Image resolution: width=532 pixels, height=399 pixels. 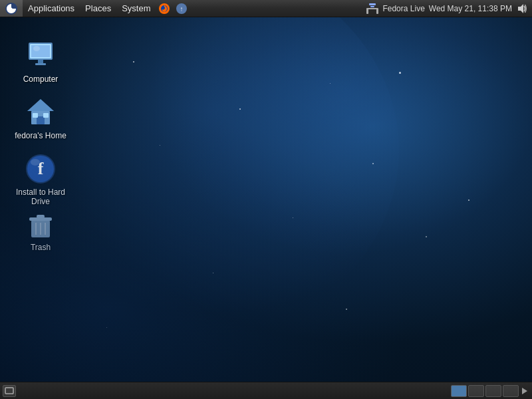 I want to click on applications-menu: Applications, so click(x=51, y=8).